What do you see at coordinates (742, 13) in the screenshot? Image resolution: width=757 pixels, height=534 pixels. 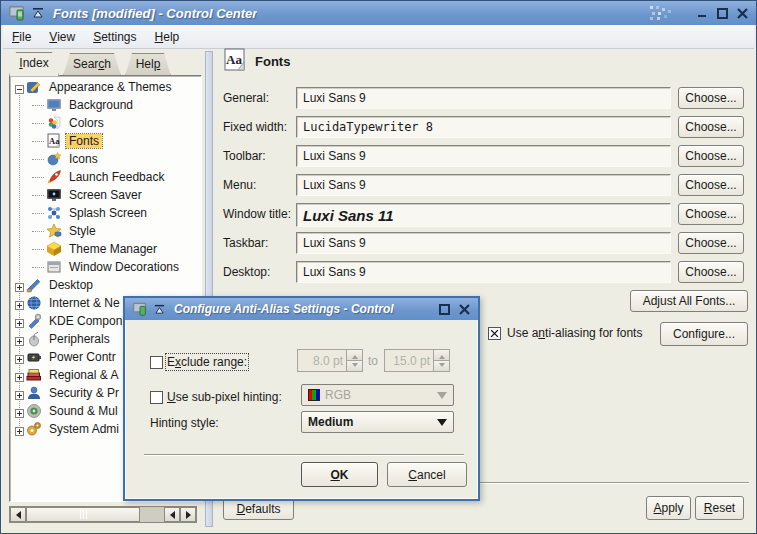 I see `close-button` at bounding box center [742, 13].